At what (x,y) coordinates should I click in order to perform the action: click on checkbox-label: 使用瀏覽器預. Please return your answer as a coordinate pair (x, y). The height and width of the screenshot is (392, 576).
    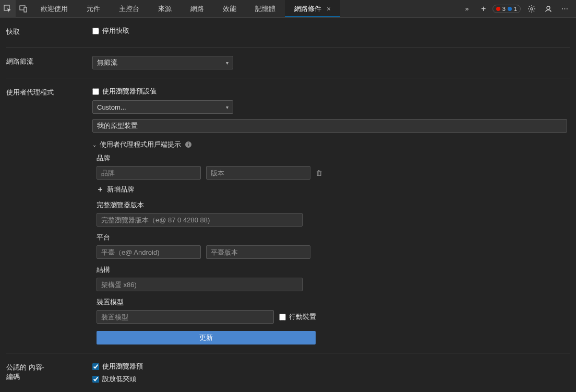
    Looking at the image, I should click on (123, 366).